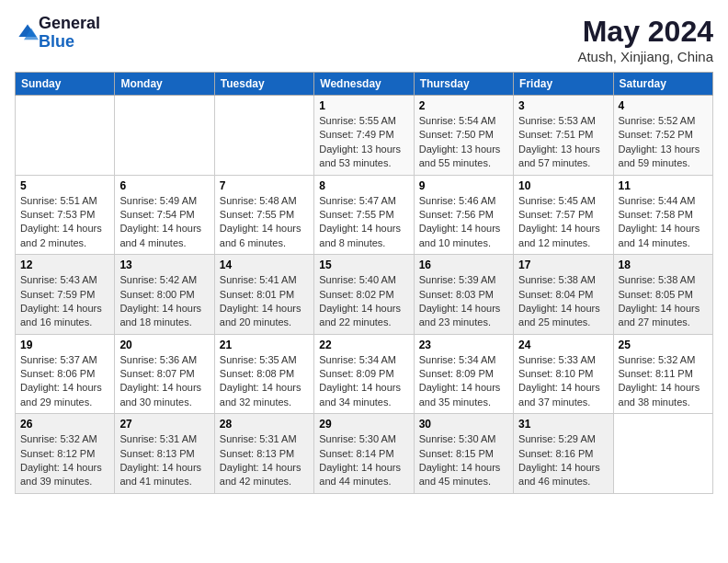 This screenshot has height=563, width=728. I want to click on day-info: Sunrise: 5:47 AMSunset: 7:55 PMDaylight:…, so click(364, 223).